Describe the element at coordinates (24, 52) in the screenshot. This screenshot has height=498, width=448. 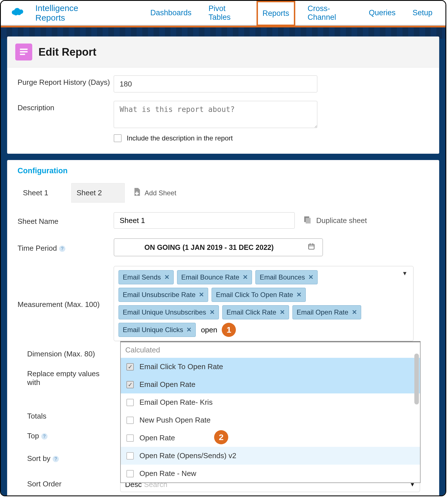
I see `report-icon` at that location.